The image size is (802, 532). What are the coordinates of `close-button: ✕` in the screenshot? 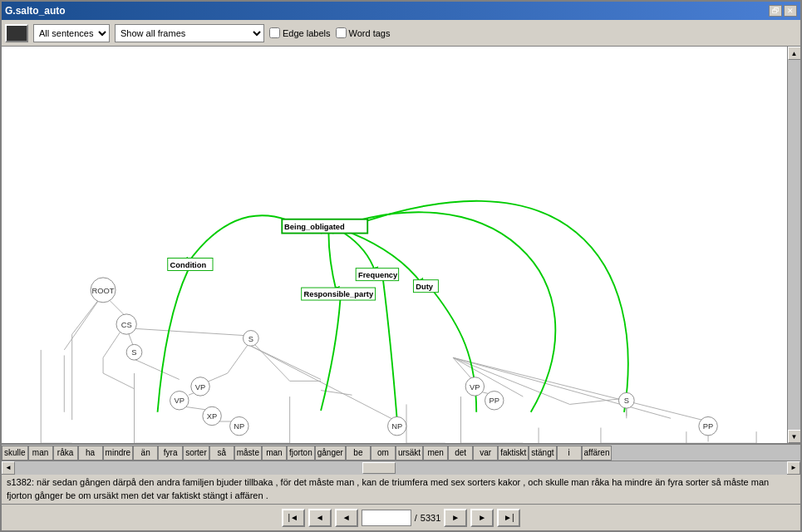 It's located at (790, 11).